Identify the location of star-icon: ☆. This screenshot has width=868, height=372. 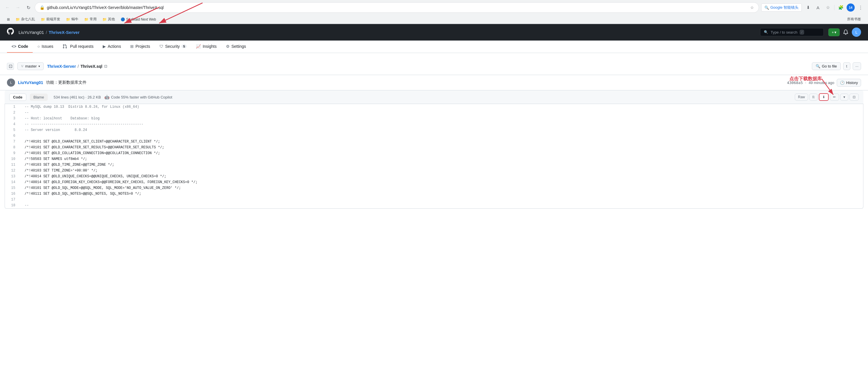
(752, 7).